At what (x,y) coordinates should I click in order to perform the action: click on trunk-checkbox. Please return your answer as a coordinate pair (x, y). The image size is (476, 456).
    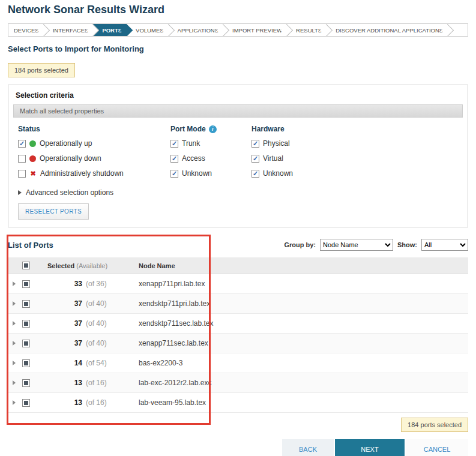
    Looking at the image, I should click on (174, 144).